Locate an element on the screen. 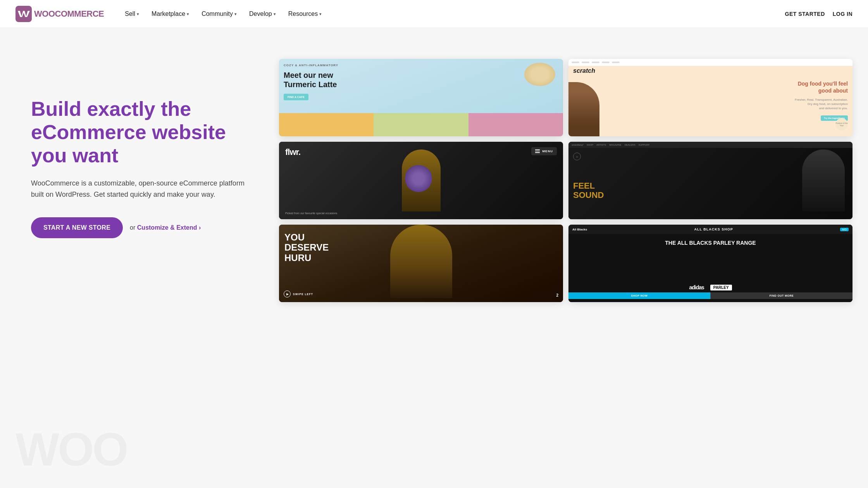 This screenshot has height=488, width=868. screenshot-allblacks: All Blacks ALL BLACKS SHOP AIG THE ALL B… is located at coordinates (711, 263).